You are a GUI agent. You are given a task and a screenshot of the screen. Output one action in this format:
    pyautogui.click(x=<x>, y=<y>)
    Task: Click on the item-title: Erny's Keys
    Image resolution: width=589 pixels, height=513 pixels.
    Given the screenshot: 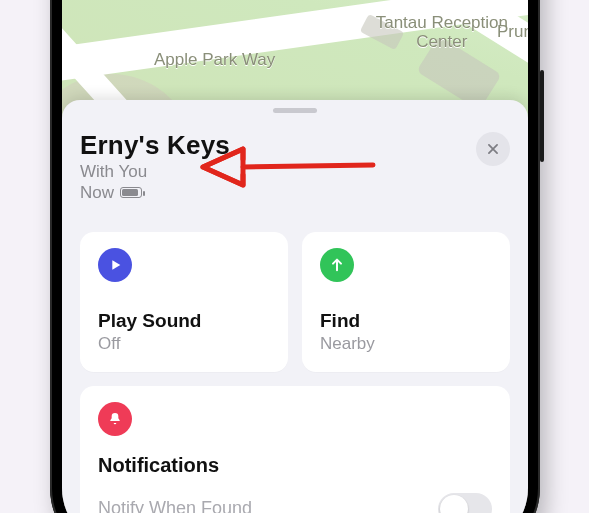 What is the action you would take?
    pyautogui.click(x=295, y=146)
    